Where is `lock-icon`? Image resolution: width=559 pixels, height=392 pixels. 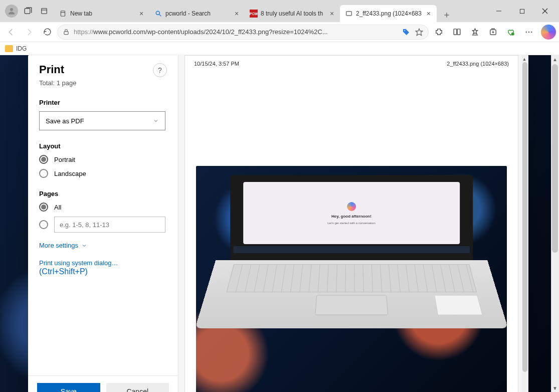 lock-icon is located at coordinates (66, 32).